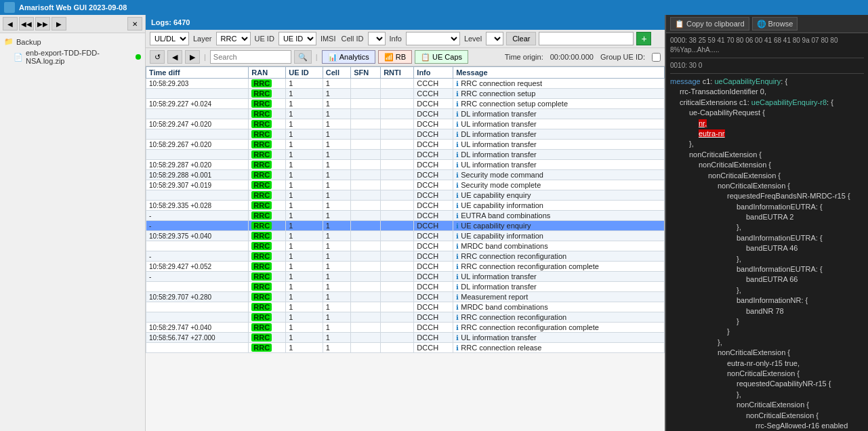 This screenshot has width=868, height=431. What do you see at coordinates (559, 94) in the screenshot?
I see `cell-message: ℹ RRC connection setup` at bounding box center [559, 94].